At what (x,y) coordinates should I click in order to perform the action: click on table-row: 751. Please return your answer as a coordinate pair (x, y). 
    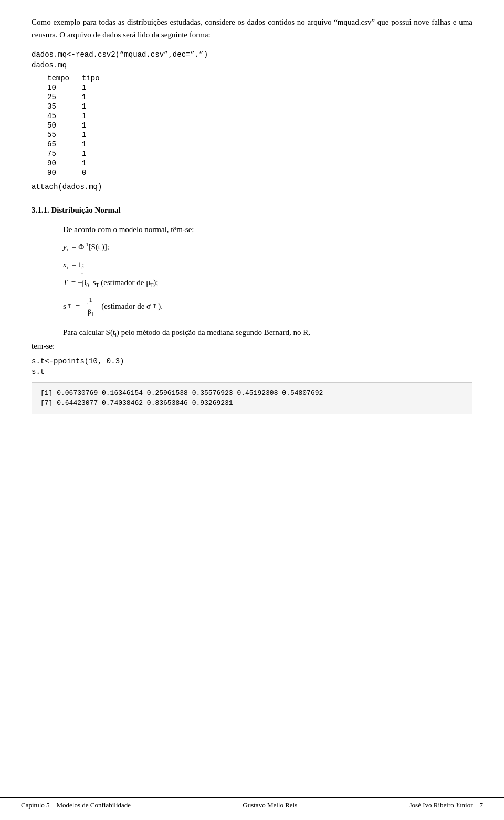
    Looking at the image, I should click on (80, 154).